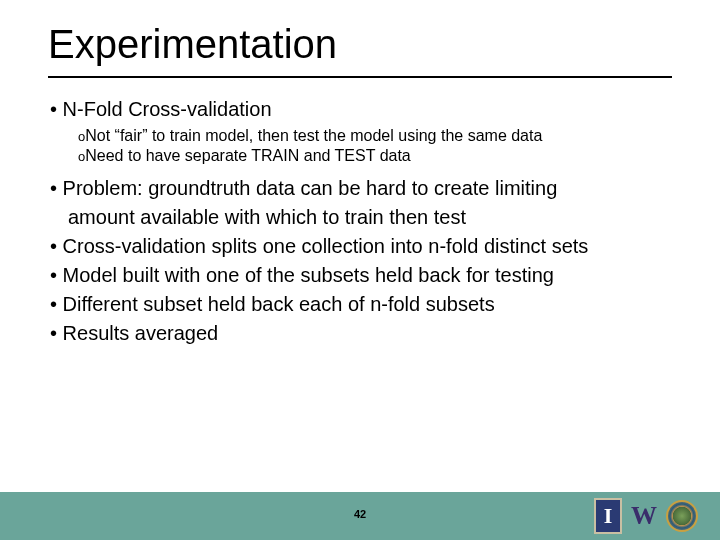 Image resolution: width=720 pixels, height=540 pixels. Describe the element at coordinates (365, 156) in the screenshot. I see `sub-bullet-separate: Need to have separate TRAIN and TEST dat…` at that location.